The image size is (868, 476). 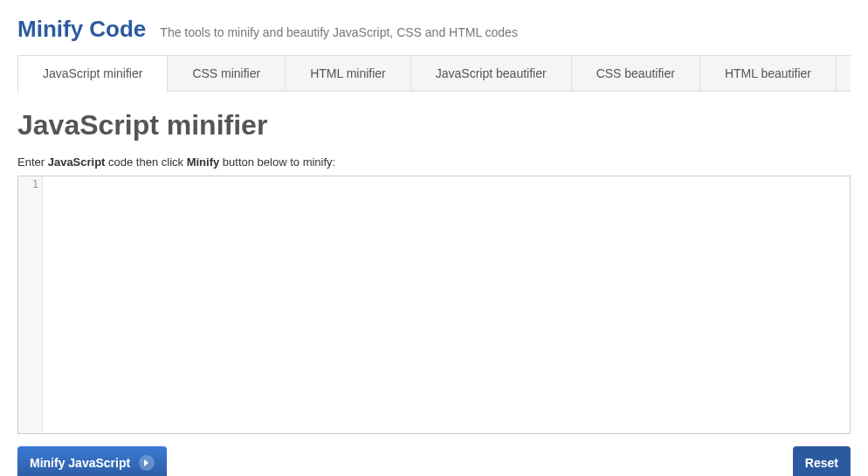 What do you see at coordinates (636, 73) in the screenshot?
I see `tab-css-beautifier: CSS beautifier` at bounding box center [636, 73].